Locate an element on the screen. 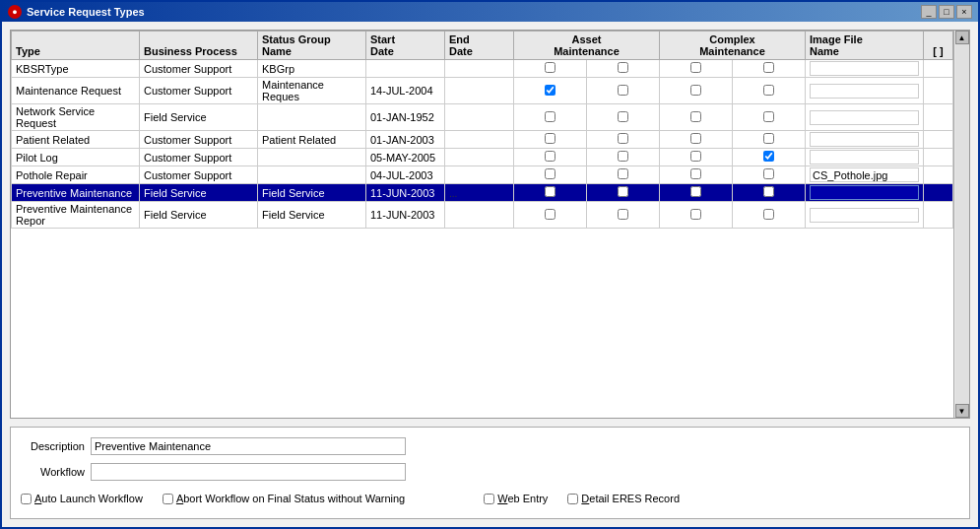  detail-eres-checkbox-label: Detail ERES Record is located at coordinates (623, 498).